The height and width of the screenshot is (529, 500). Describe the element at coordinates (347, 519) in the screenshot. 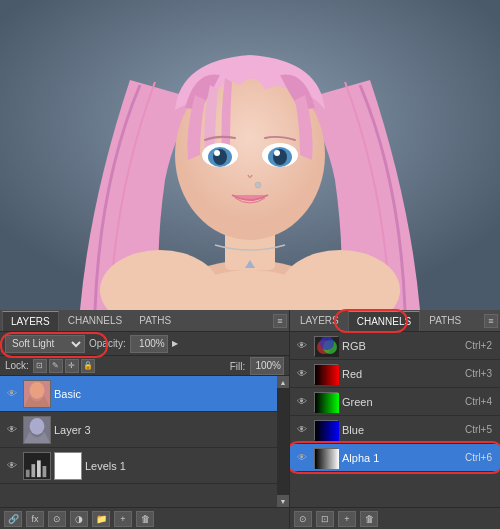

I see `new-channel-btn: +` at that location.